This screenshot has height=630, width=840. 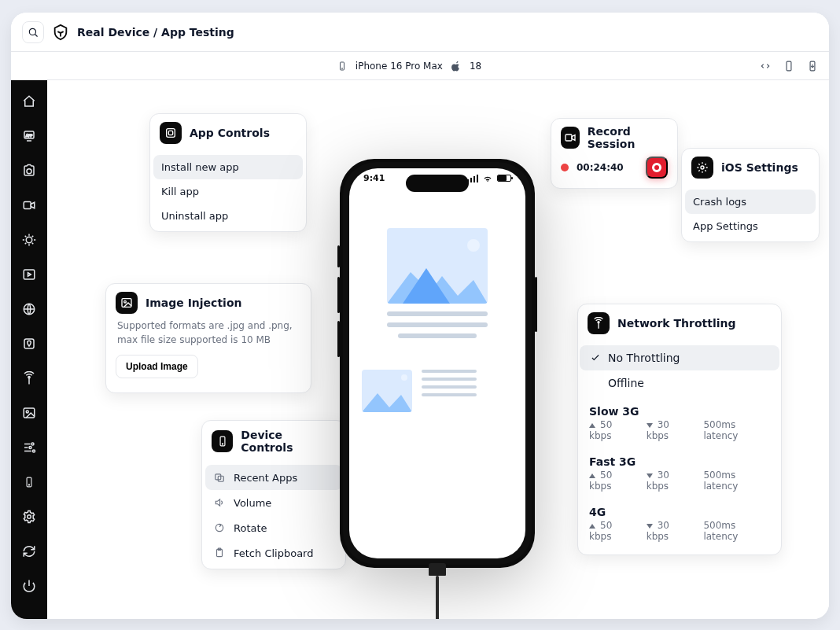 I want to click on phone-clock: 9:41, so click(x=374, y=178).